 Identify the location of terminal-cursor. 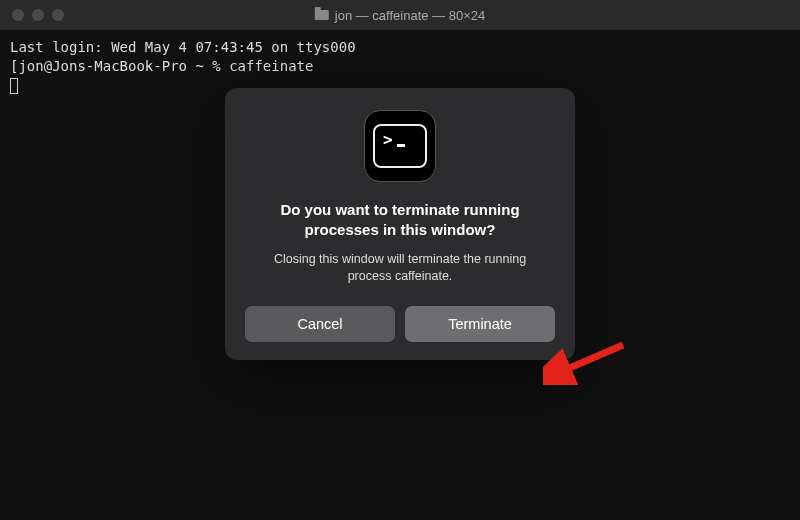
(14, 86).